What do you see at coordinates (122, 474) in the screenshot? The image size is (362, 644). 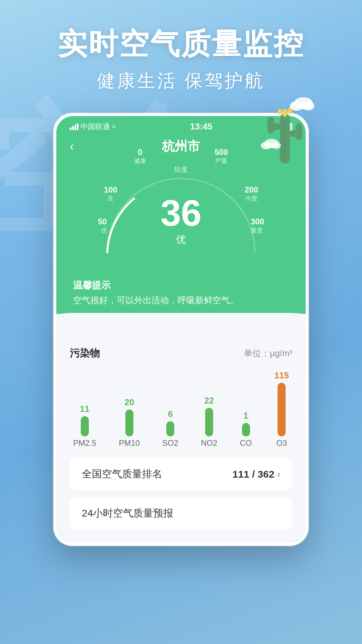 I see `ranking-label: 全国空气质量排名` at bounding box center [122, 474].